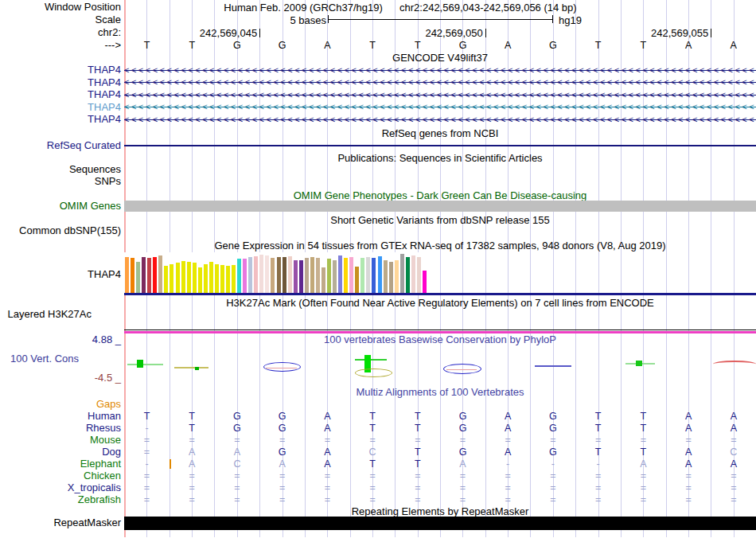 The height and width of the screenshot is (542, 756). Describe the element at coordinates (440, 340) in the screenshot. I see `conservation-track-title: 100 vertebrates Basewise Conservation by…` at that location.